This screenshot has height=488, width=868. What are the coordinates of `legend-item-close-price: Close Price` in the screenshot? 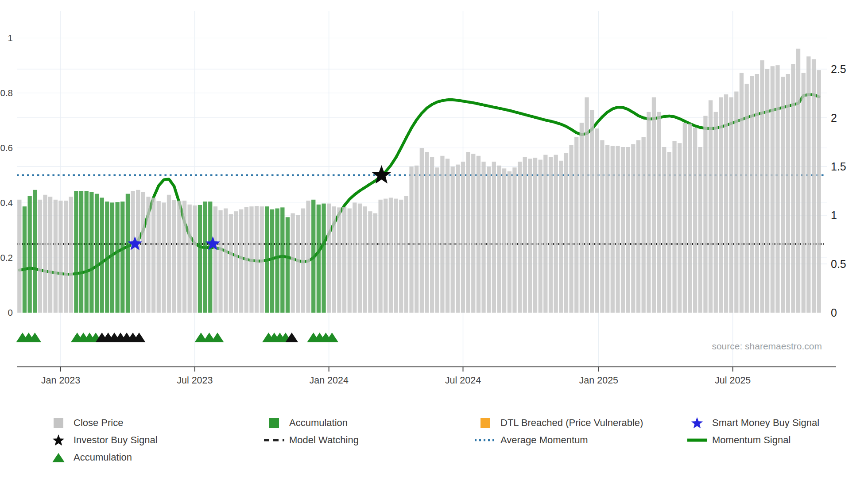 It's located at (102, 423).